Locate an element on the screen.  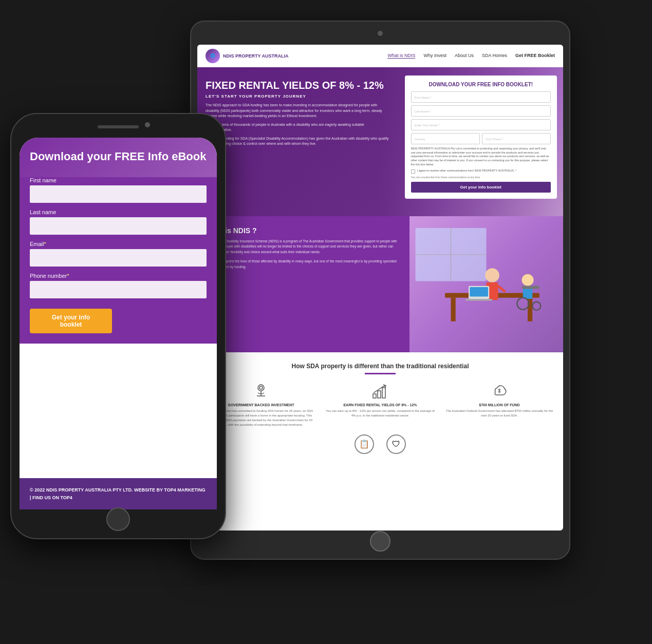
phone-get-booklet-button: Get your info booklet is located at coordinates (71, 321).